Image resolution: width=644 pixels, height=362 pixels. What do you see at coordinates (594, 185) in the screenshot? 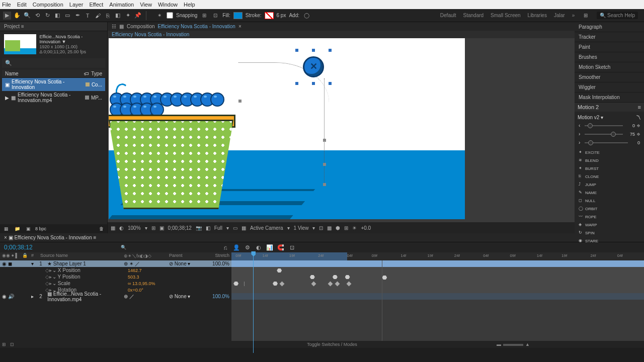
I see `jump-button: ⤴JUMP` at bounding box center [594, 185].